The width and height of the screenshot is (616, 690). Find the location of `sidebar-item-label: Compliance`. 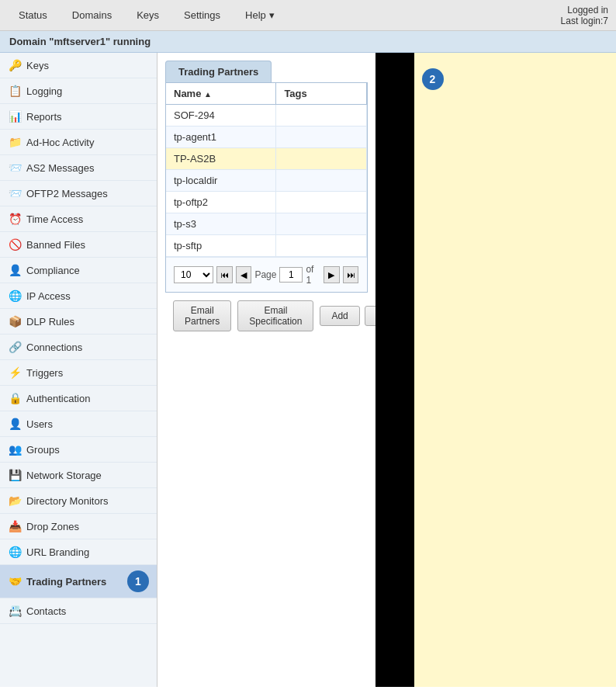

sidebar-item-label: Compliance is located at coordinates (53, 270).